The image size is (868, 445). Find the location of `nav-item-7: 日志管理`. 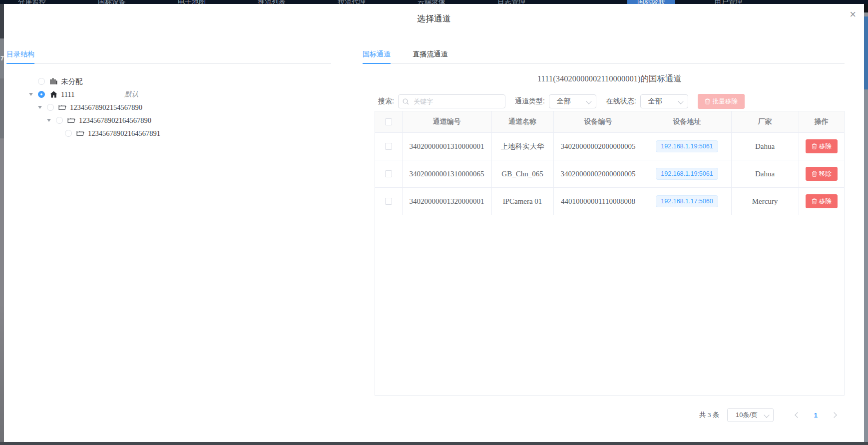

nav-item-7: 日志管理 is located at coordinates (511, 2).